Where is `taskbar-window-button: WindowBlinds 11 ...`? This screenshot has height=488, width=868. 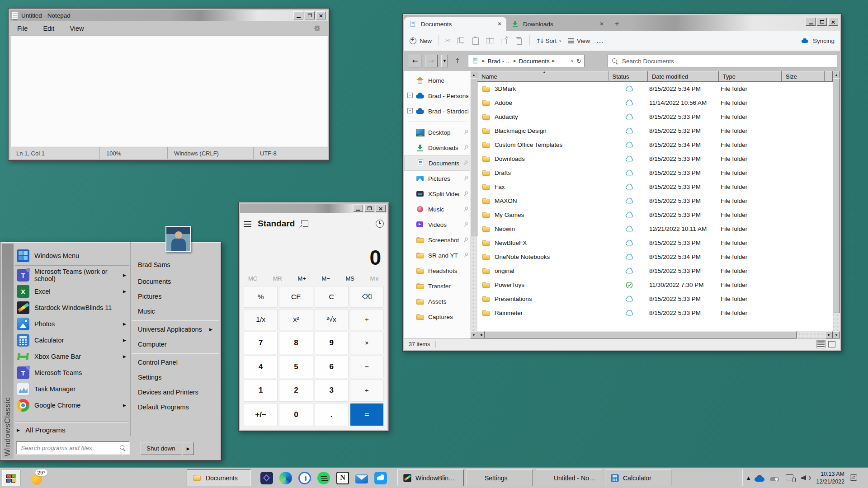 taskbar-window-button: WindowBlinds 11 ... is located at coordinates (430, 478).